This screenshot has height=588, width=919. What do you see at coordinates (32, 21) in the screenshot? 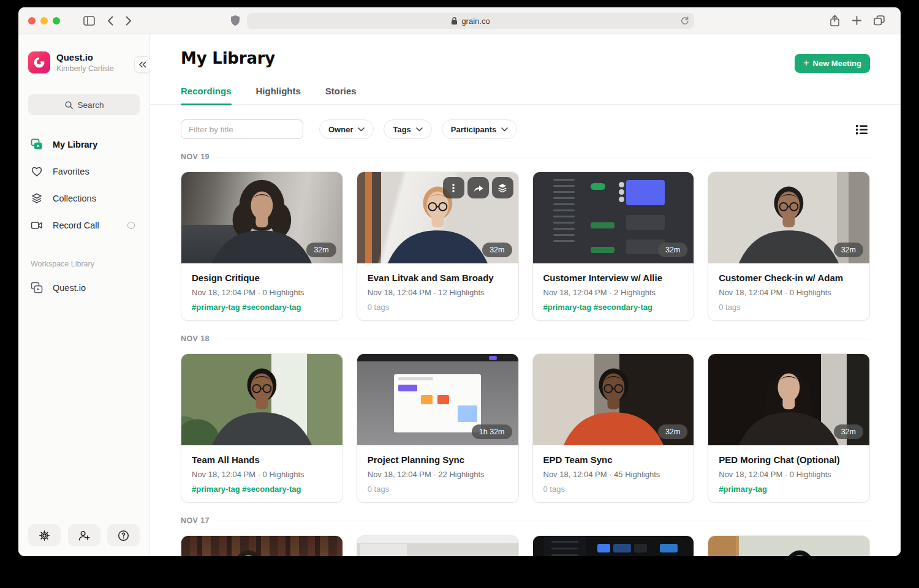
I see `close-window-button` at bounding box center [32, 21].